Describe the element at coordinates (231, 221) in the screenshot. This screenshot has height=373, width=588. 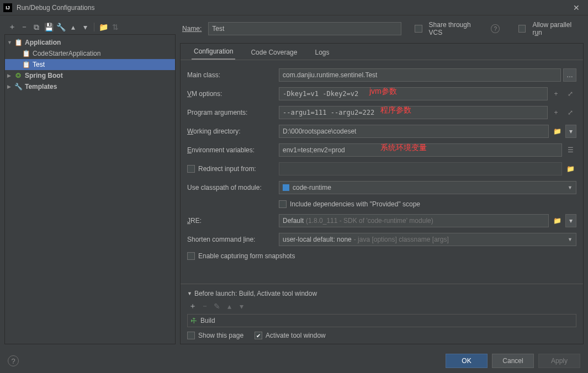
I see `jre-label: JRE:` at that location.